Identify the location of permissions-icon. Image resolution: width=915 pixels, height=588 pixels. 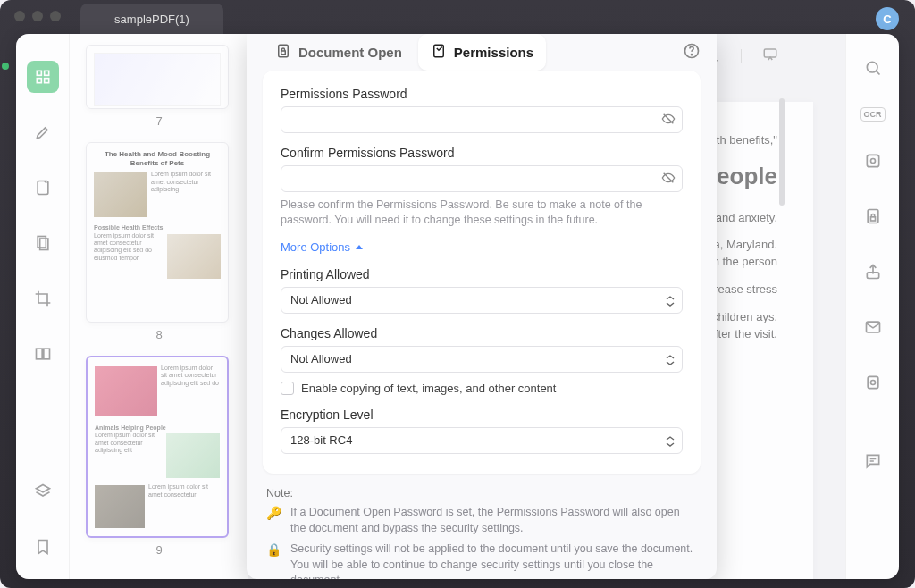
(439, 52).